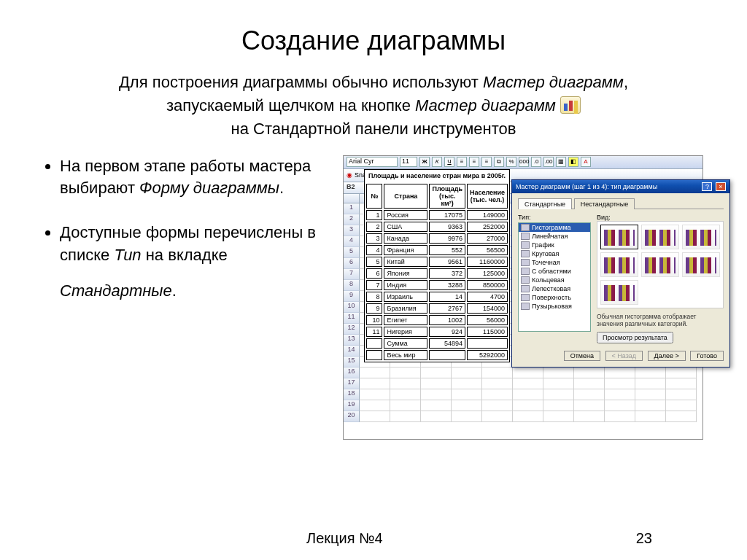  What do you see at coordinates (127, 255) in the screenshot?
I see `b2b: Тип` at bounding box center [127, 255].